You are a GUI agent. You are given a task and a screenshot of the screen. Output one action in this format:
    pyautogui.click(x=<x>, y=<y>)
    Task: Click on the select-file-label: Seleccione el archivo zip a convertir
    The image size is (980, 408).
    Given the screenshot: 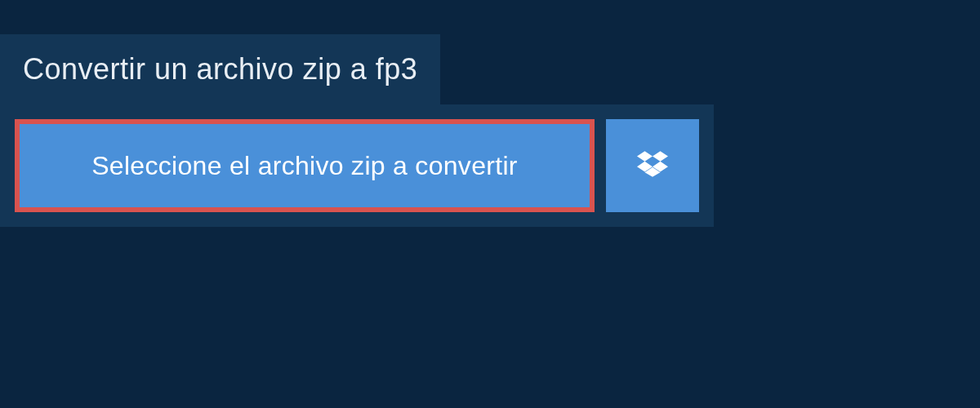 What is the action you would take?
    pyautogui.click(x=305, y=166)
    